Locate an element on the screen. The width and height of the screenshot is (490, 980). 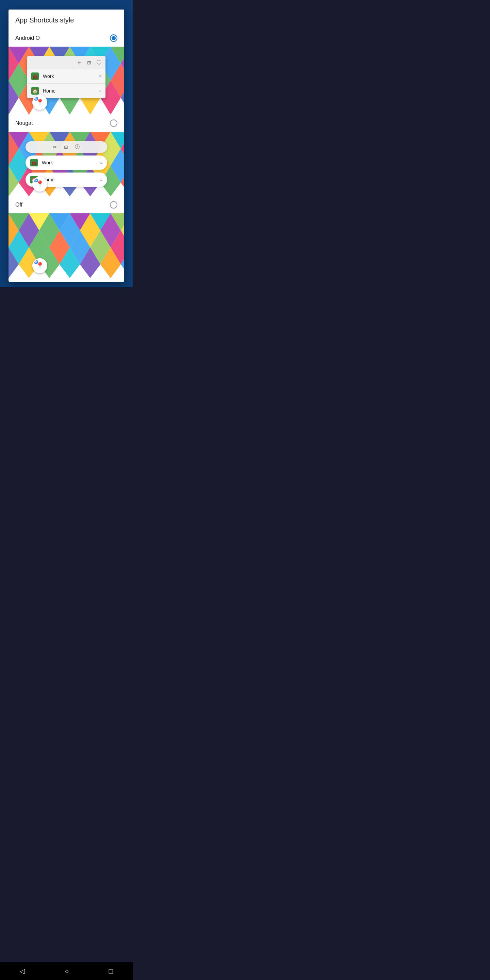
grid-icon: ⊞ is located at coordinates (89, 62).